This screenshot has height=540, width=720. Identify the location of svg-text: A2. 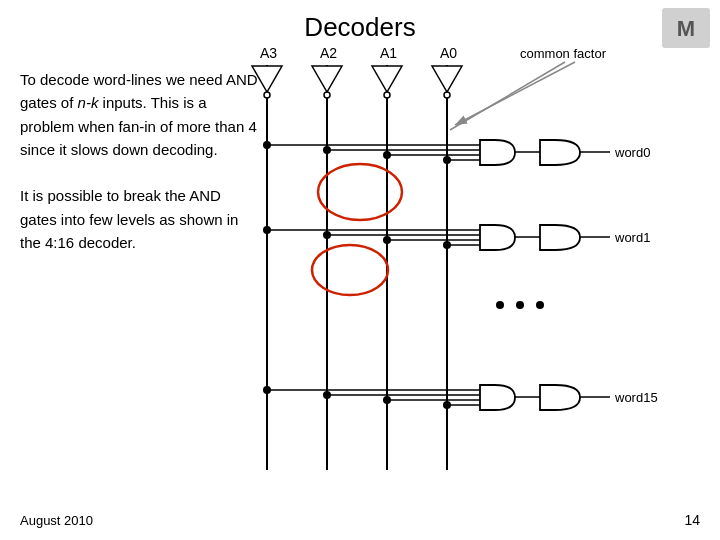
(328, 53).